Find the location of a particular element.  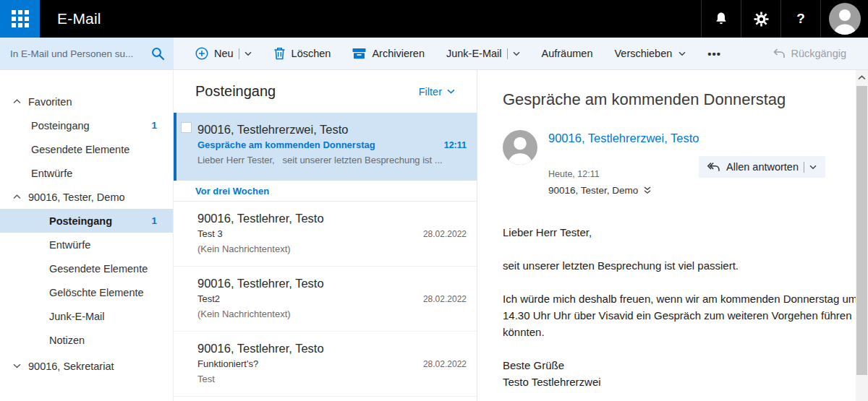

group-sekretariat: 90016, Sekretariat is located at coordinates (87, 366).